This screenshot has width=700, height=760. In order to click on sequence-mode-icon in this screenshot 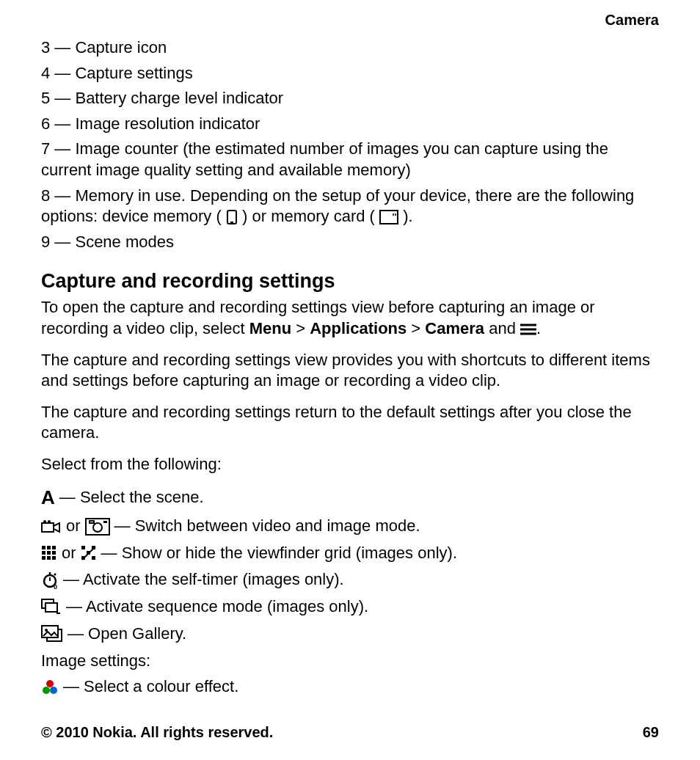, I will do `click(51, 607)`.